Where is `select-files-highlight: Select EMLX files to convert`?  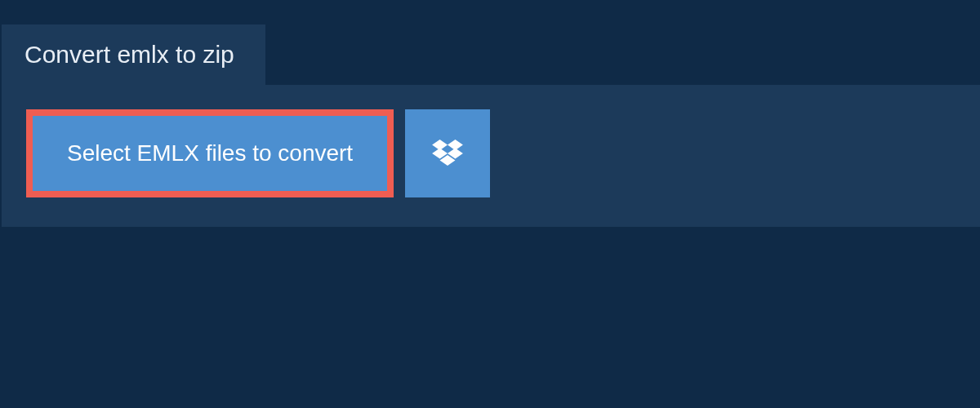 select-files-highlight: Select EMLX files to convert is located at coordinates (210, 153).